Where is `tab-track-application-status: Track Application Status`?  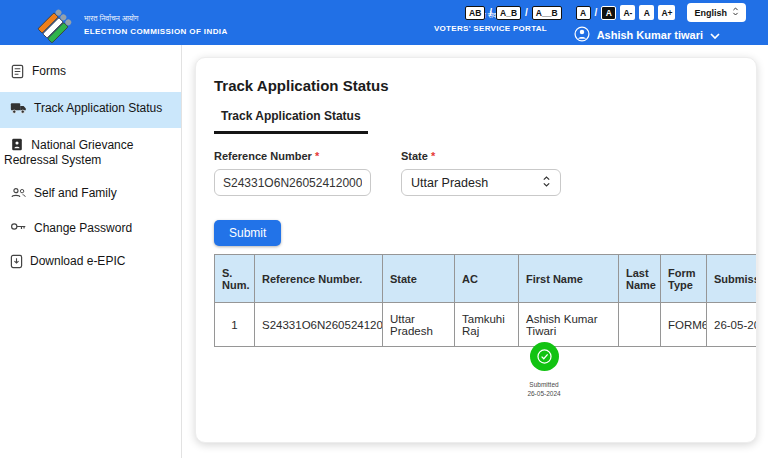 tab-track-application-status: Track Application Status is located at coordinates (291, 120).